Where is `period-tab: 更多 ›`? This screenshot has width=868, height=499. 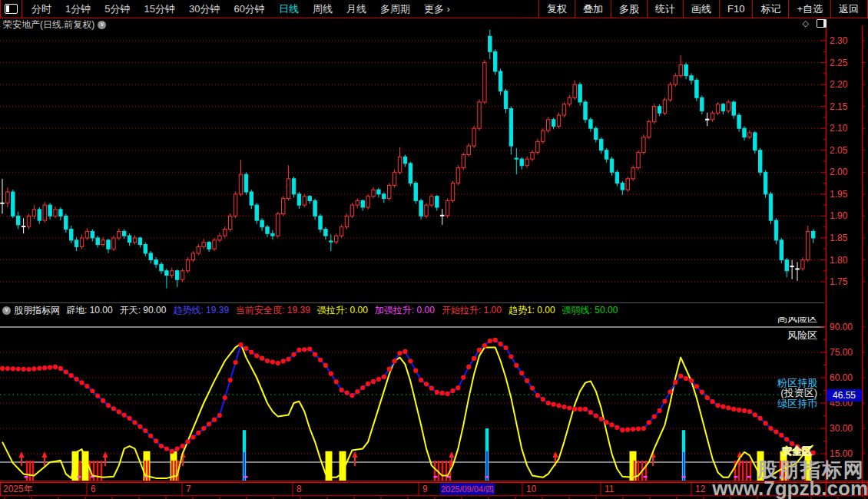
period-tab: 更多 › is located at coordinates (437, 9).